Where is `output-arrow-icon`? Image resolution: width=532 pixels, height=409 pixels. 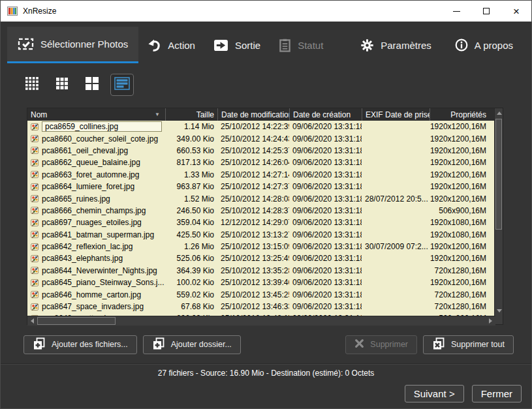
output-arrow-icon is located at coordinates (221, 46).